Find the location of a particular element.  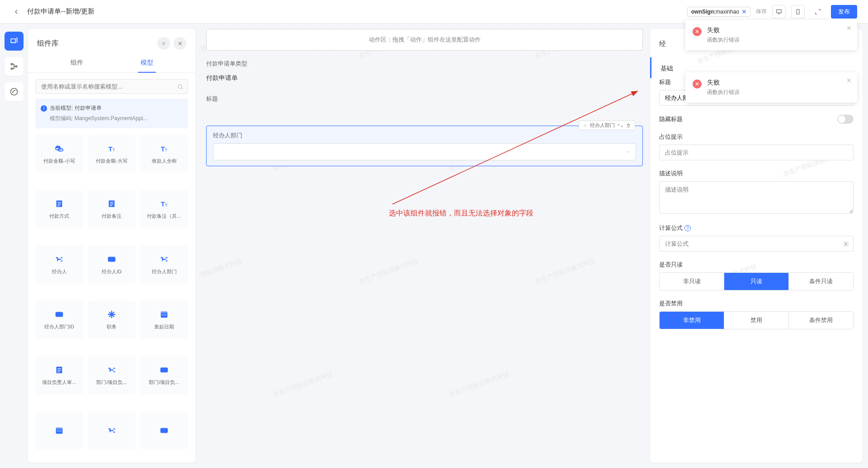

component-label: 付款备注（其... is located at coordinates (164, 216).